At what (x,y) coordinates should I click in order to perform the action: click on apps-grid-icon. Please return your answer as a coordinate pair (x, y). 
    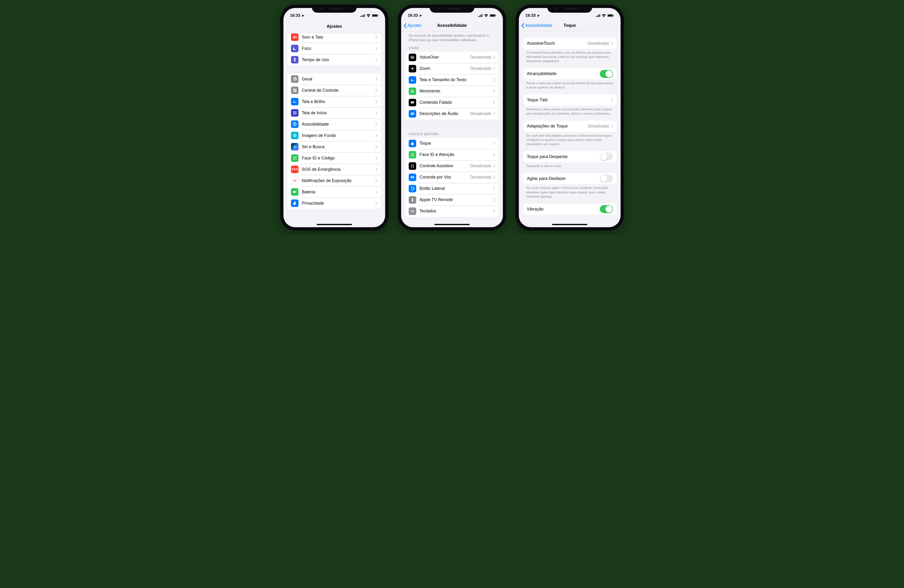
    Looking at the image, I should click on (295, 113).